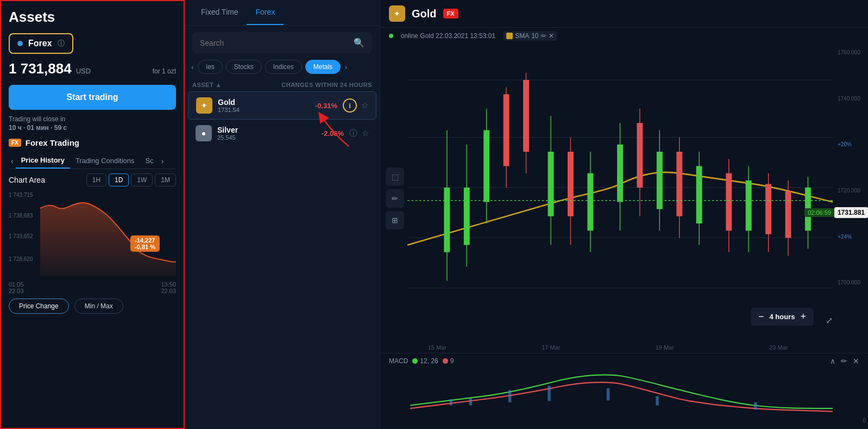  I want to click on price-for: for 1 ozt, so click(164, 71).